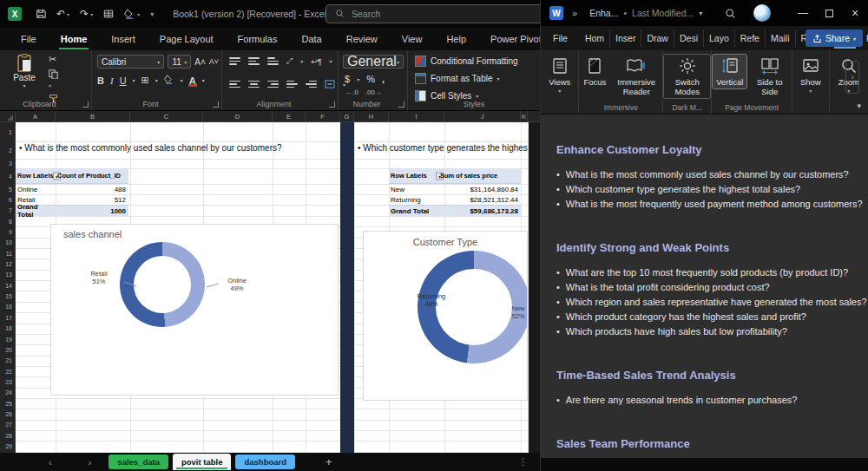 Image resolution: width=868 pixels, height=471 pixels. What do you see at coordinates (855, 13) in the screenshot?
I see `close-icon: ×` at bounding box center [855, 13].